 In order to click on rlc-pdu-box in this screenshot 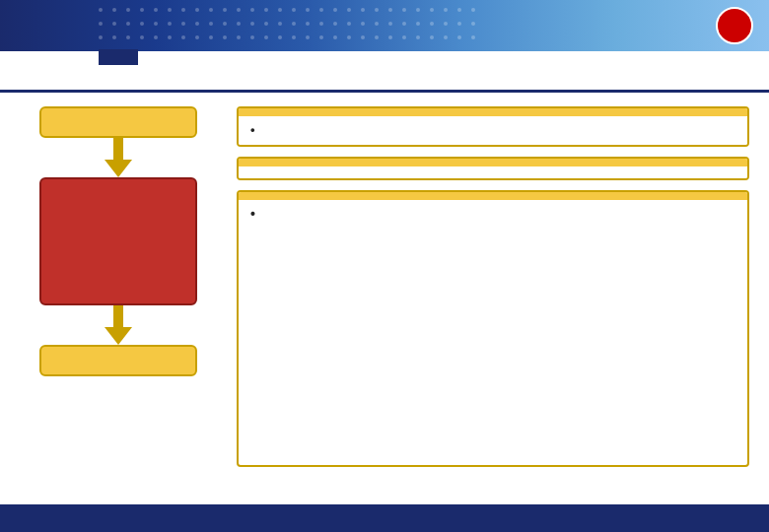, I will do `click(118, 361)`.